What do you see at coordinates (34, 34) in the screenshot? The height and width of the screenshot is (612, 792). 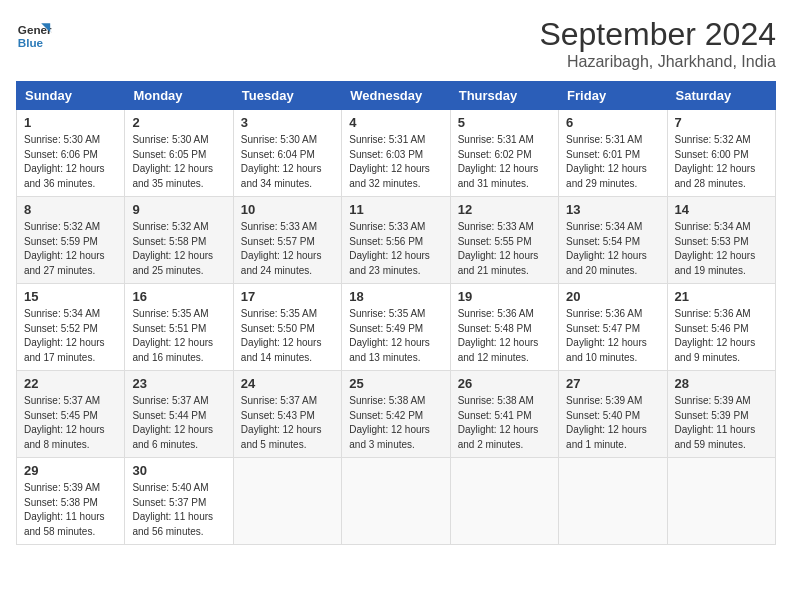 I see `logo: General Blue` at bounding box center [34, 34].